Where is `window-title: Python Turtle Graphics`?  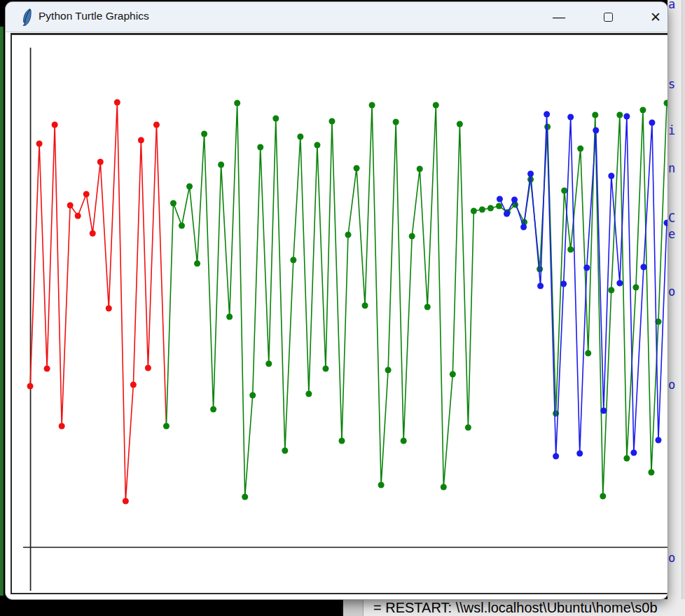 window-title: Python Turtle Graphics is located at coordinates (94, 16).